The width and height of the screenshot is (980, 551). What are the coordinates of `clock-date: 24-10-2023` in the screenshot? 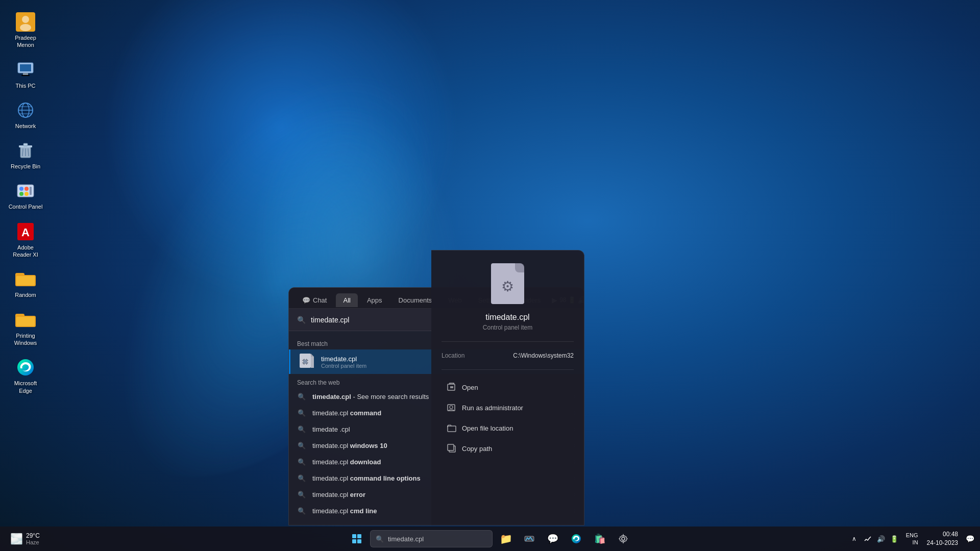 It's located at (942, 543).